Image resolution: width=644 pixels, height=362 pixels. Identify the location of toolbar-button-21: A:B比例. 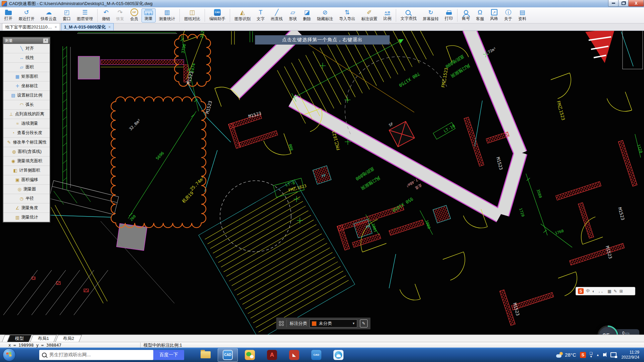
(387, 15).